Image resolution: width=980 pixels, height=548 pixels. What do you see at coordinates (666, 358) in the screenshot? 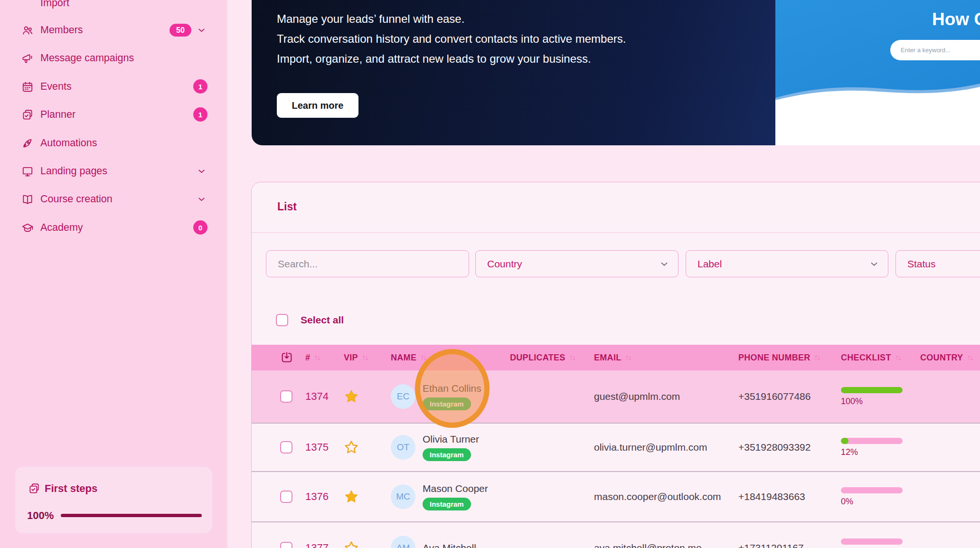
I see `column-header-email: EMAIL↑↓` at bounding box center [666, 358].